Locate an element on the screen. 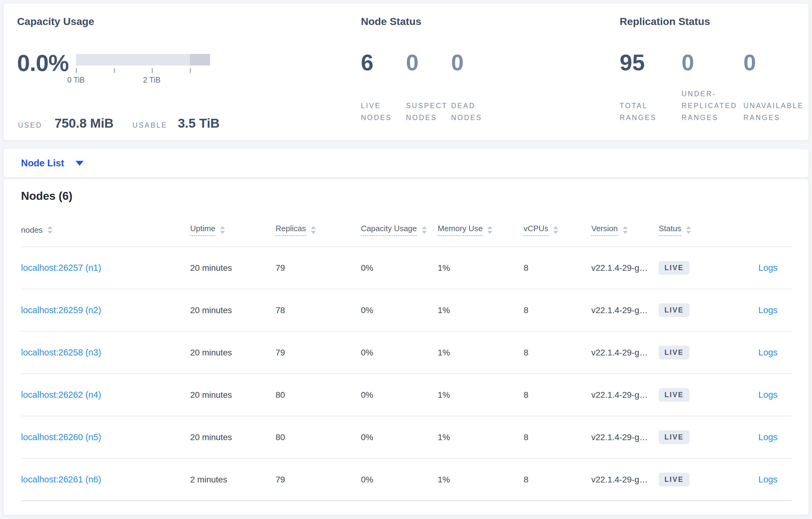  column-header-nodes-label: nodes is located at coordinates (32, 230).